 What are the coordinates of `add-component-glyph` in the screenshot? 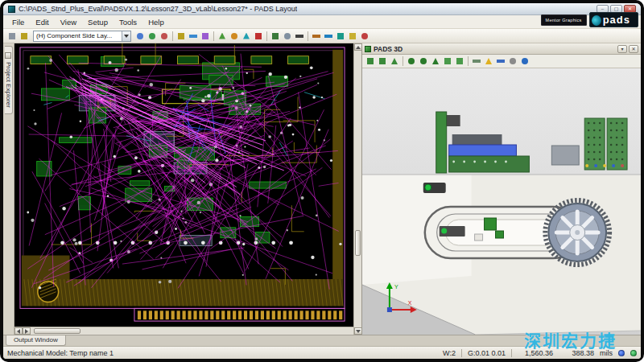 It's located at (275, 36).